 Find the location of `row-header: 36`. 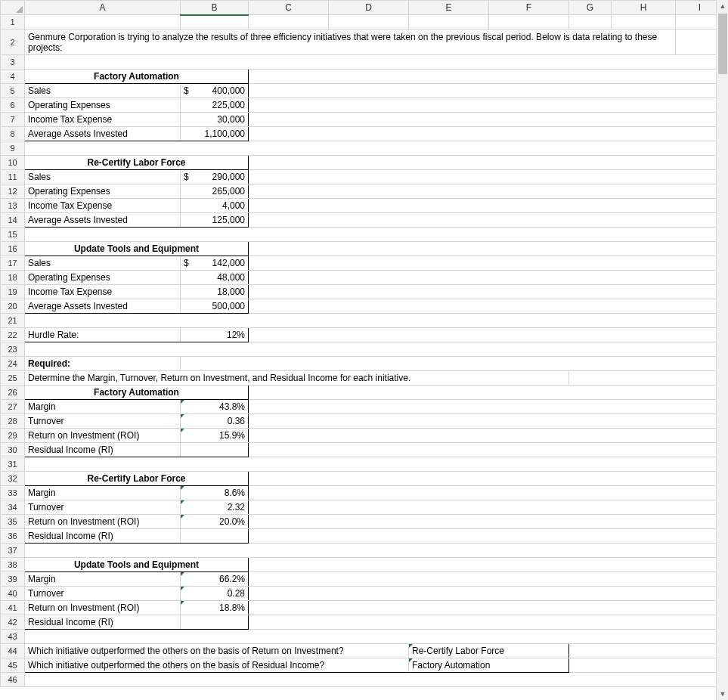

row-header: 36 is located at coordinates (13, 537).